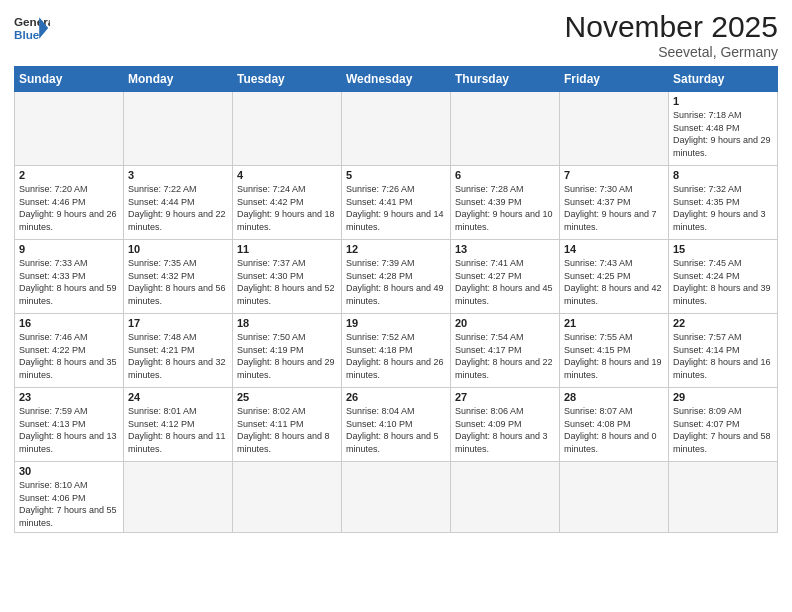 The image size is (792, 612). What do you see at coordinates (724, 351) in the screenshot?
I see `calendar-cell: 22Sunrise: 7:57 AM Sunset: 4:14 PM Dayli…` at bounding box center [724, 351].